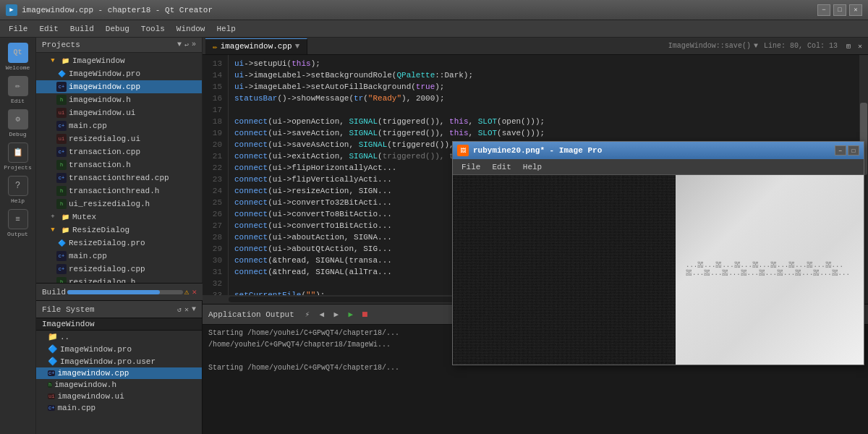  What do you see at coordinates (841, 150) in the screenshot?
I see `floating-minimize: −` at bounding box center [841, 150].